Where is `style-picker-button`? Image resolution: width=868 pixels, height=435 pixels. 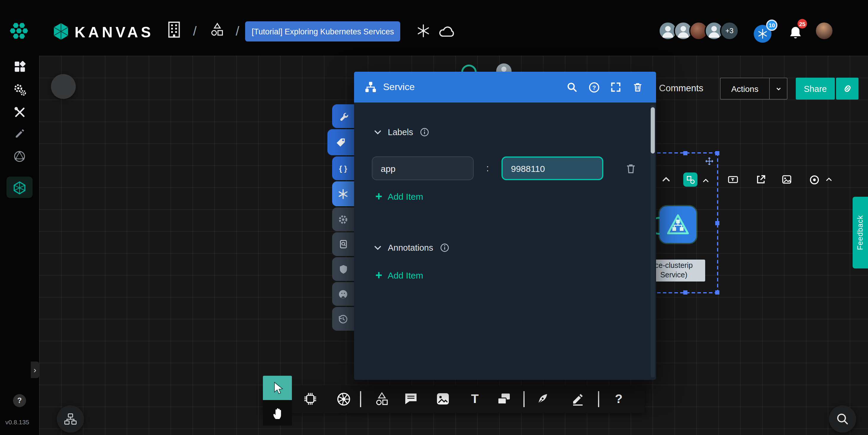 style-picker-button is located at coordinates (690, 179).